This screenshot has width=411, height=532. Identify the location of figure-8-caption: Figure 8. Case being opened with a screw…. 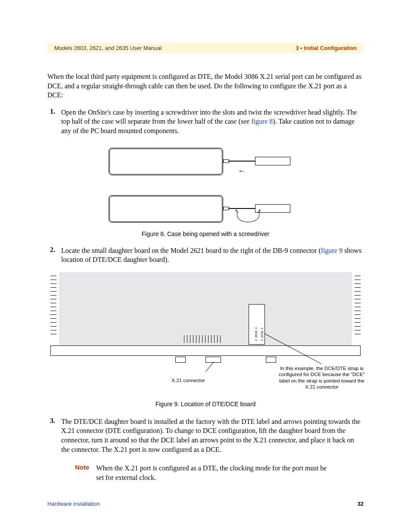
(206, 234).